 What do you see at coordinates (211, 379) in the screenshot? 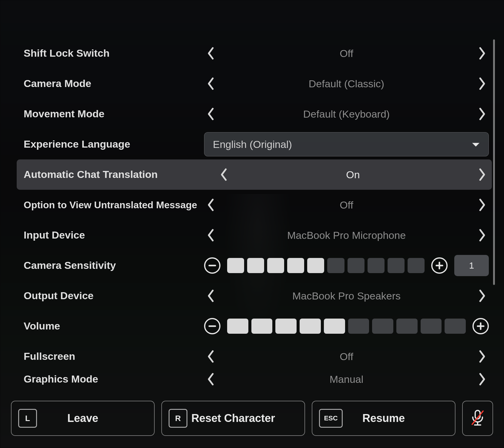
I see `graphics-mode-prev` at bounding box center [211, 379].